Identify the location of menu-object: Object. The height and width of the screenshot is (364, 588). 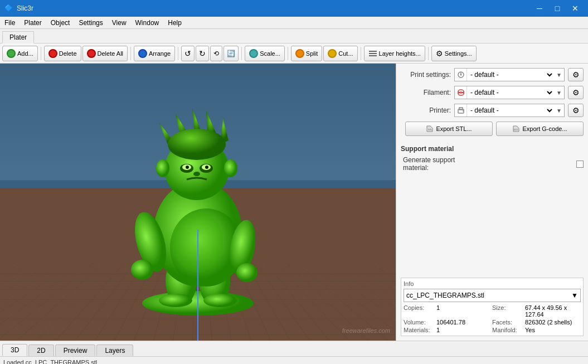
(60, 22).